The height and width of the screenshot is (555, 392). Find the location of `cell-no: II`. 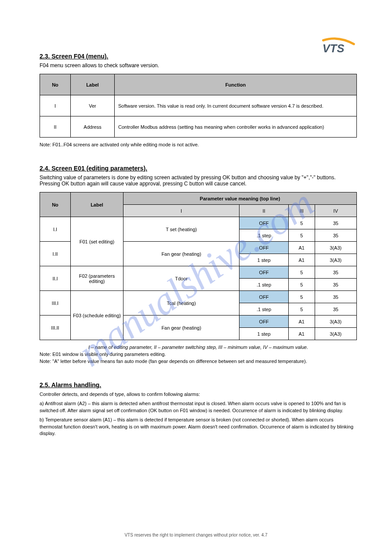

cell-no: II is located at coordinates (55, 127).